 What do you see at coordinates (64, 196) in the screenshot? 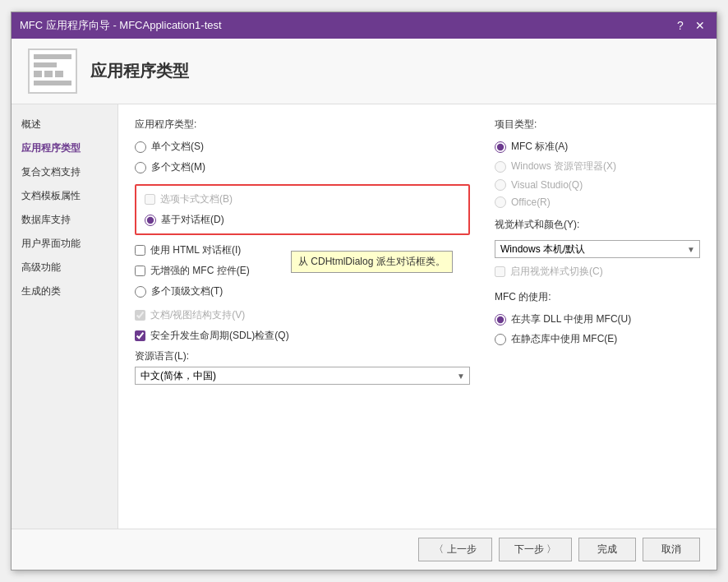
I see `sidebar-item-doctemplate: 文档模板属性` at bounding box center [64, 196].